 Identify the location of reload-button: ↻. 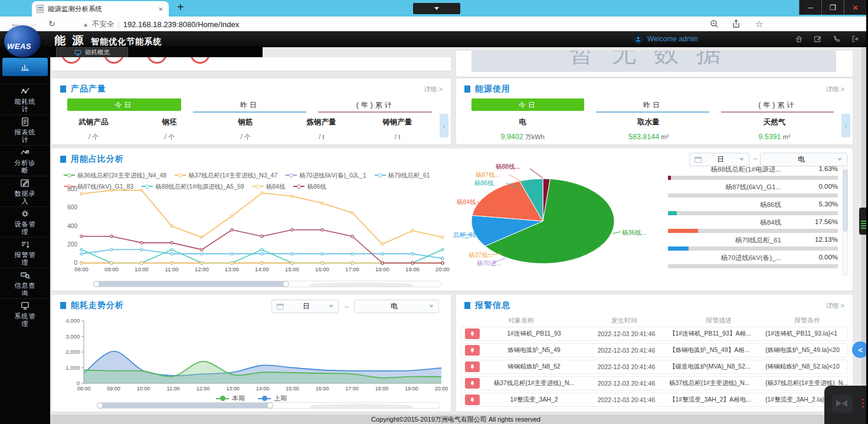
(52, 24).